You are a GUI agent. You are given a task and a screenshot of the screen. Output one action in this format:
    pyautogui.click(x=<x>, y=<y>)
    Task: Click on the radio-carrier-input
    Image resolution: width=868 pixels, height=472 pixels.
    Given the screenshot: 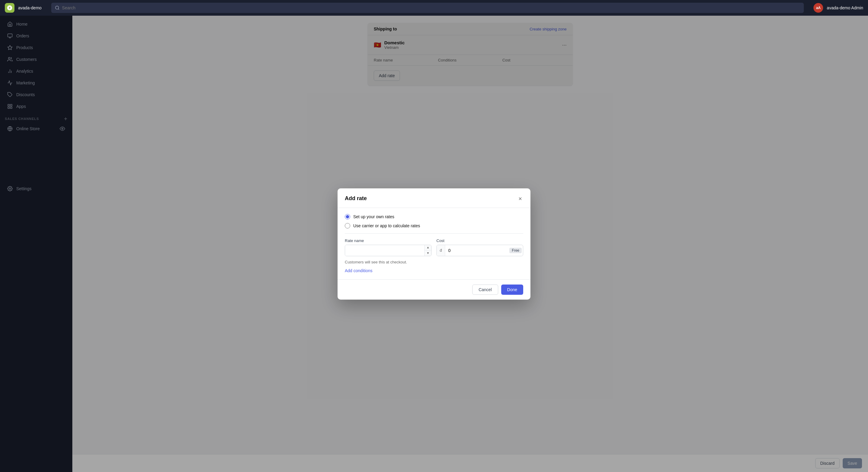 What is the action you would take?
    pyautogui.click(x=347, y=226)
    